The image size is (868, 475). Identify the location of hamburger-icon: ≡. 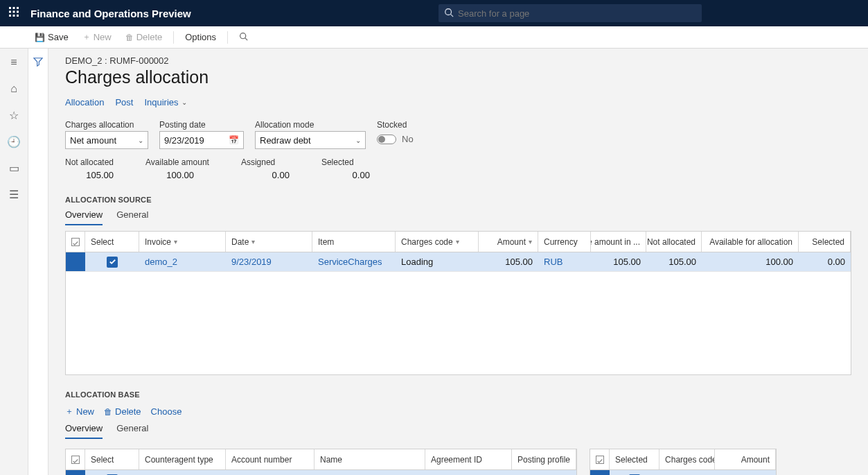
(14, 62).